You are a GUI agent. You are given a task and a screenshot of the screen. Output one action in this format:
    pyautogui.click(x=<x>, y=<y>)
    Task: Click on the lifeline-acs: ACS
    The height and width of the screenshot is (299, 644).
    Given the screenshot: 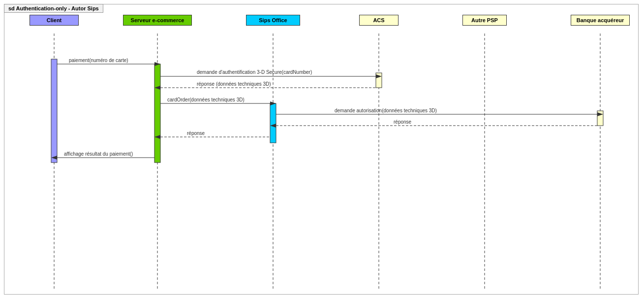 What is the action you would take?
    pyautogui.click(x=379, y=20)
    